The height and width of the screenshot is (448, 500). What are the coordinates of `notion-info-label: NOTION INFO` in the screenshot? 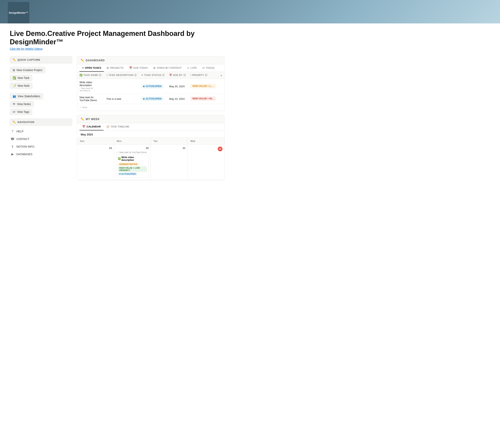 It's located at (26, 147).